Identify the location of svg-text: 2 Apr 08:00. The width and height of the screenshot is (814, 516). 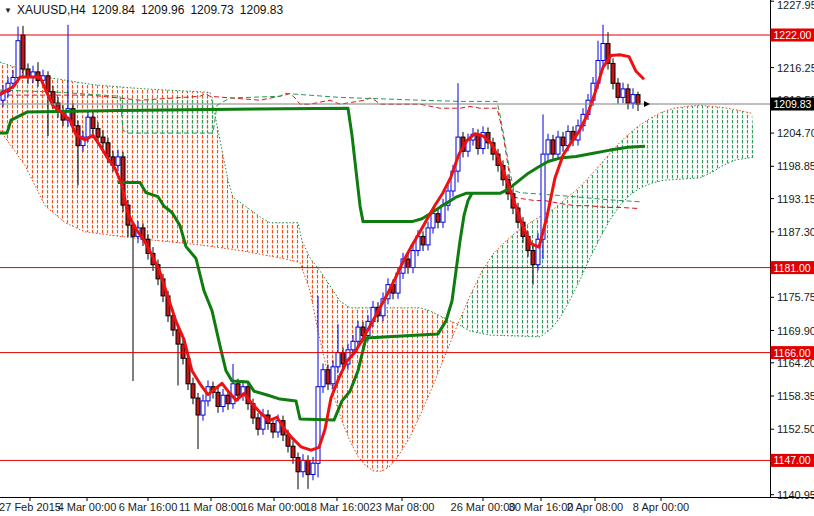
(595, 507).